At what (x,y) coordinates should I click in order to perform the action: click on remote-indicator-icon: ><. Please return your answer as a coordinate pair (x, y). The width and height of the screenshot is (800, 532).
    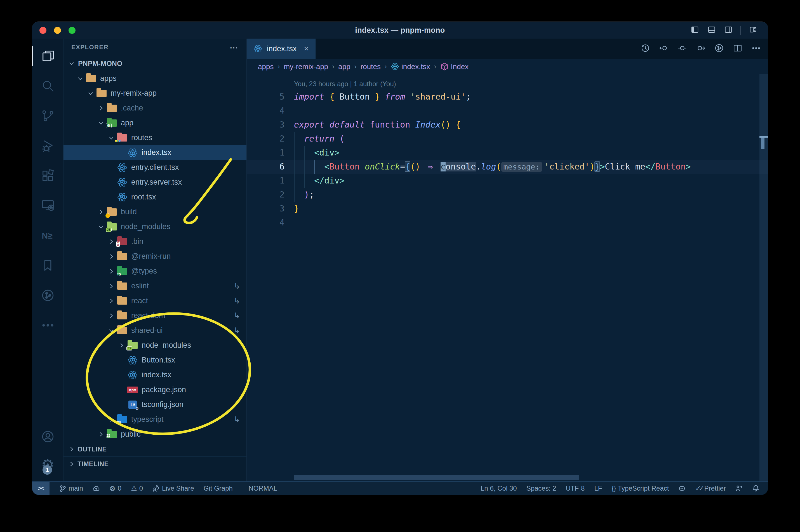
    Looking at the image, I should click on (41, 488).